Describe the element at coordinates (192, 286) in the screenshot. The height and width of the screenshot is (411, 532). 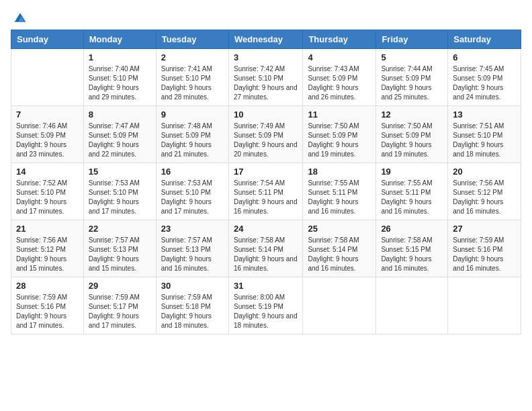
I see `day-number: 30` at that location.